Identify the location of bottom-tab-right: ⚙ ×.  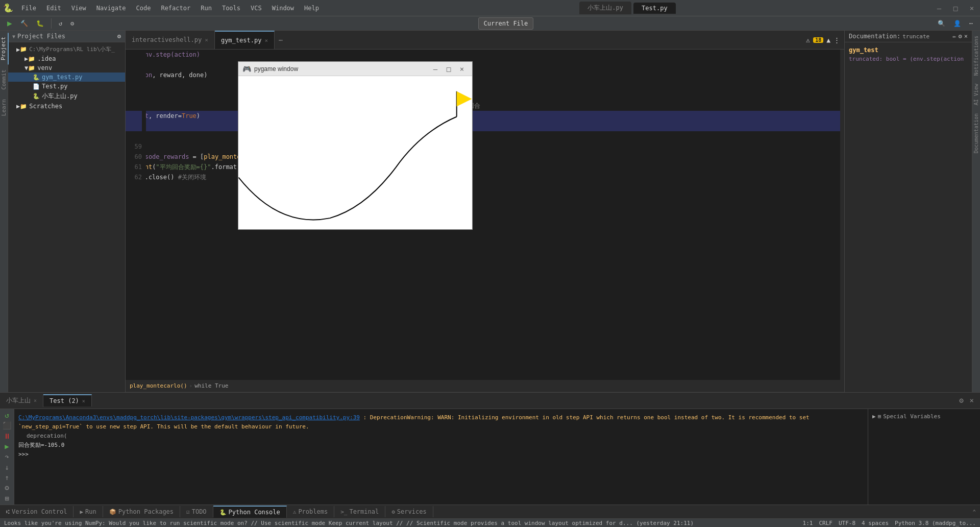
(969, 400).